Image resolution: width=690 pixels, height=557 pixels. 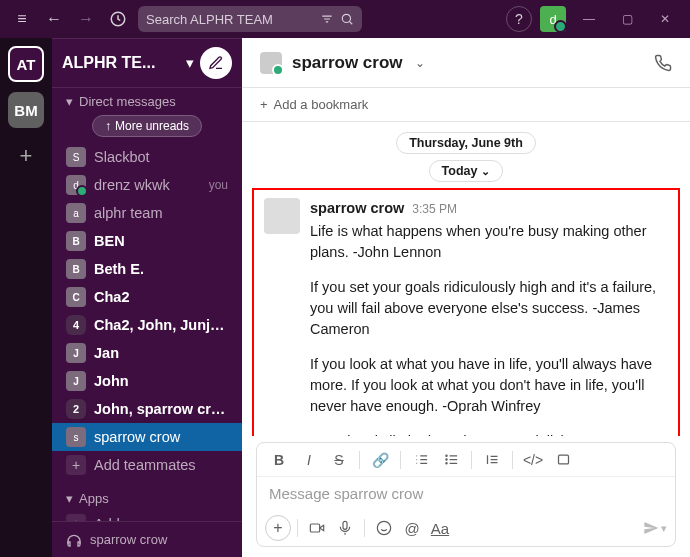 What do you see at coordinates (147, 409) in the screenshot?
I see `dm-group-john: 2John, sparrow crow` at bounding box center [147, 409].